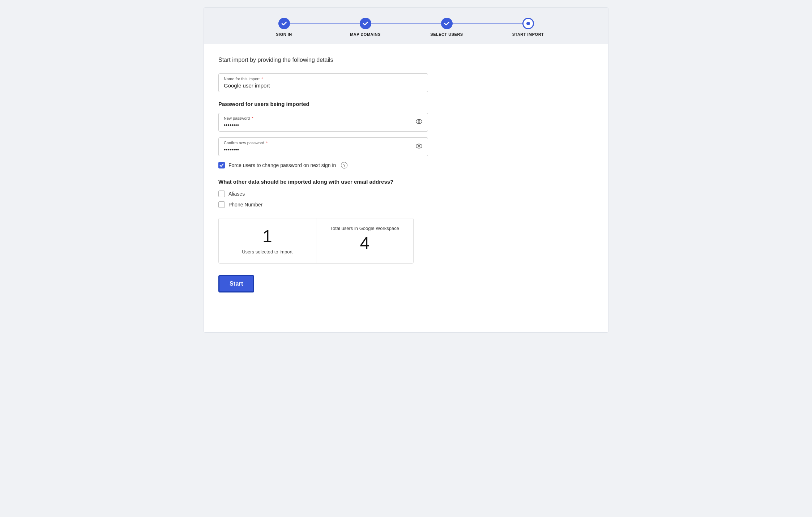 The image size is (812, 517). What do you see at coordinates (406, 104) in the screenshot?
I see `password-section-title: Password for users being imported` at bounding box center [406, 104].